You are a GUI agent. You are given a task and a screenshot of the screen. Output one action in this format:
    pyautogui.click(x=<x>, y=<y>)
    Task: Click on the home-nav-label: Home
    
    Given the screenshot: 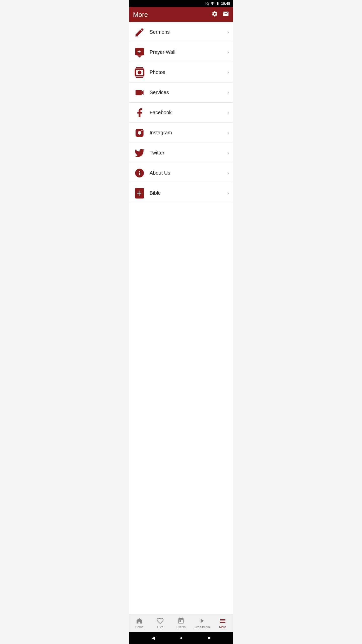 What is the action you would take?
    pyautogui.click(x=139, y=627)
    